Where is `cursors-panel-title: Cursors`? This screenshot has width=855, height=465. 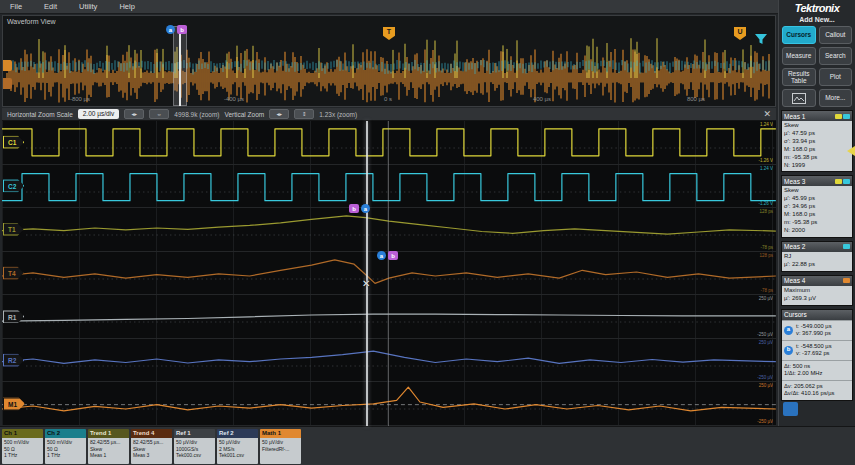 cursors-panel-title: Cursors is located at coordinates (817, 315).